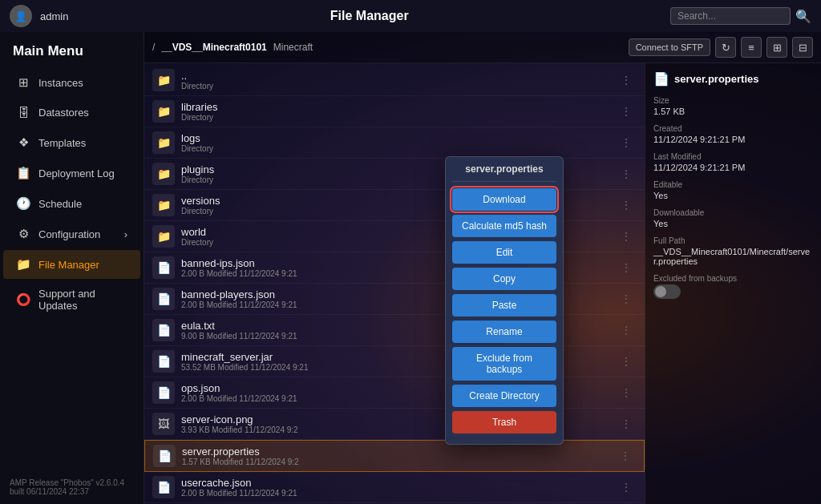 The height and width of the screenshot is (504, 821). What do you see at coordinates (72, 143) in the screenshot?
I see `sidebar-item-templates: ❖ Templates` at bounding box center [72, 143].